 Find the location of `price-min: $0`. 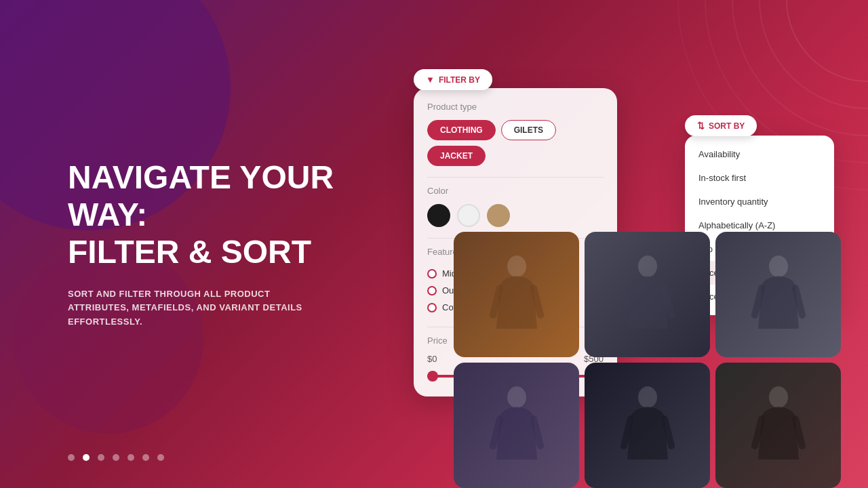

price-min: $0 is located at coordinates (432, 359).